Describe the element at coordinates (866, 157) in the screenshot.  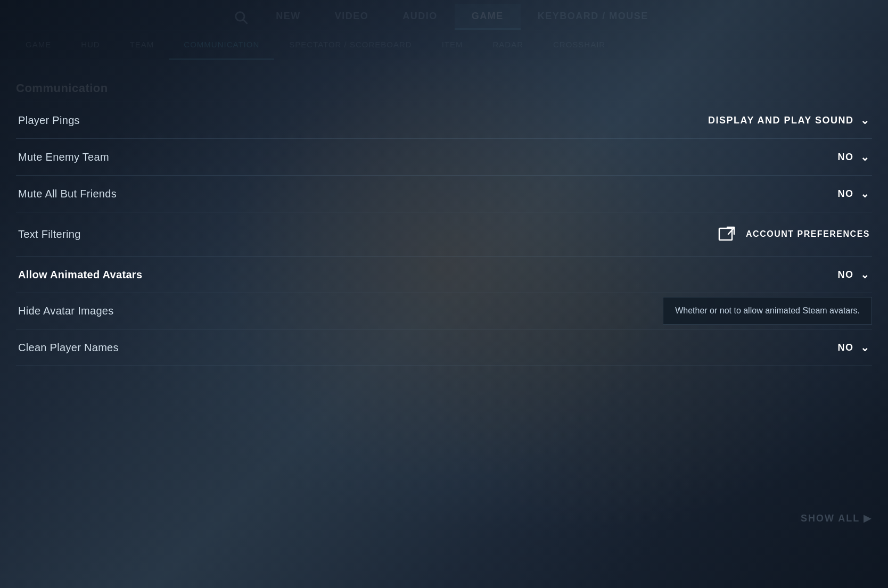
I see `mute-enemy-team-chevron: ⌄` at that location.